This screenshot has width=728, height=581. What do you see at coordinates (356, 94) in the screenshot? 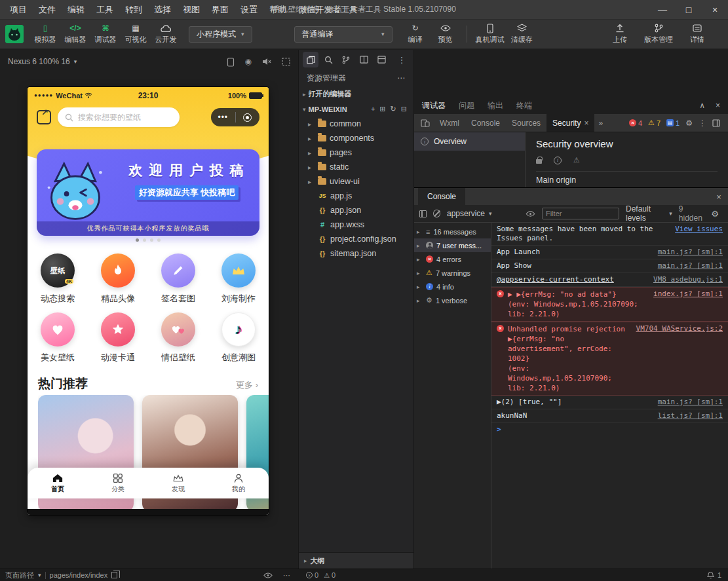
I see `open-editors-section: ▸ 打开的编辑器` at bounding box center [356, 94].